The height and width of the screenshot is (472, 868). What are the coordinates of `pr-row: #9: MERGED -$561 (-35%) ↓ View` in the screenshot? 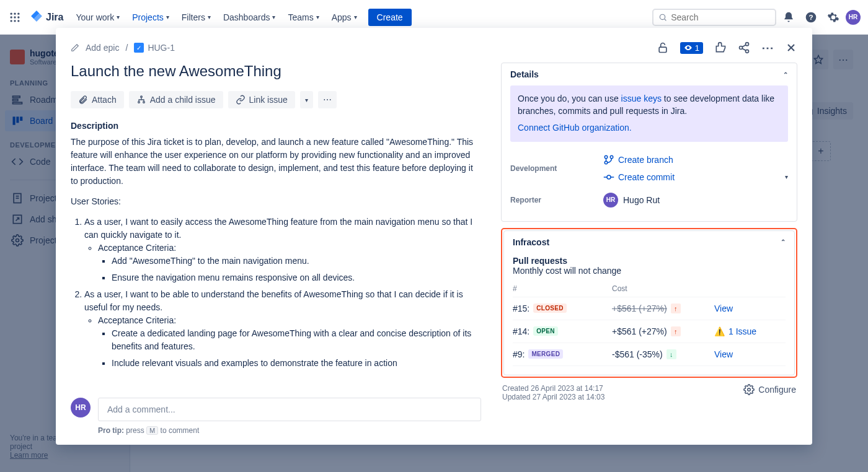 It's located at (649, 354).